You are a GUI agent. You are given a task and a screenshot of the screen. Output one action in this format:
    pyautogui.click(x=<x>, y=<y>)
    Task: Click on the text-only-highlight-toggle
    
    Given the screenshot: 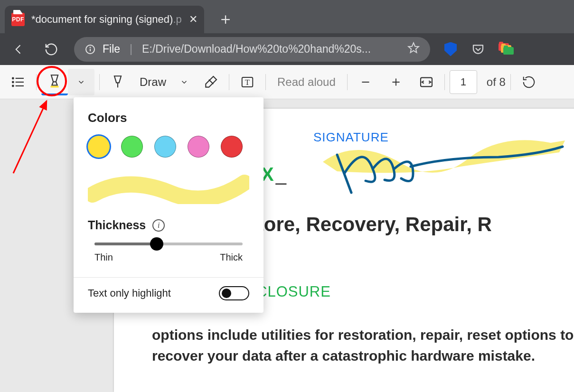 What is the action you would take?
    pyautogui.click(x=234, y=293)
    